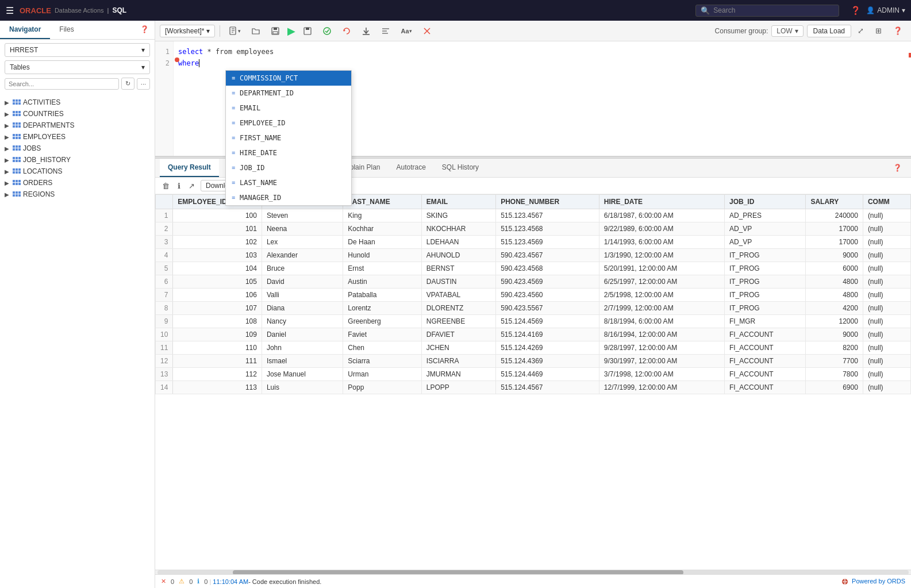 The image size is (911, 588). Describe the element at coordinates (77, 194) in the screenshot. I see `sidebar-item-regions: ▶ REGIONS` at that location.